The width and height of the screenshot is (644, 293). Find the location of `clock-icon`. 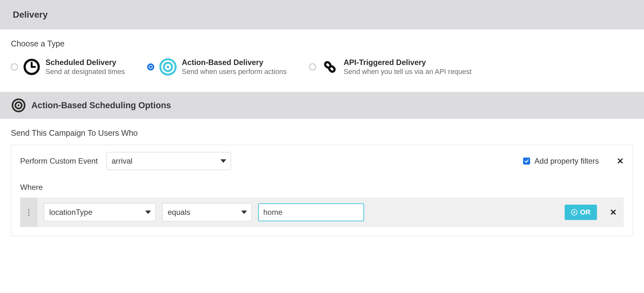

clock-icon is located at coordinates (32, 67).